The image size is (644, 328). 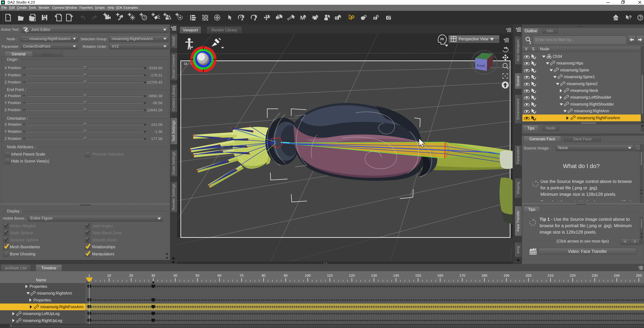 What do you see at coordinates (616, 19) in the screenshot?
I see `svg-text: DS` at bounding box center [616, 19].